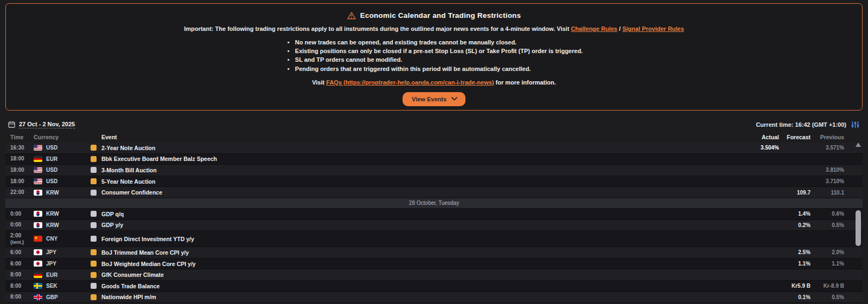  I want to click on currency-code: GBP, so click(52, 297).